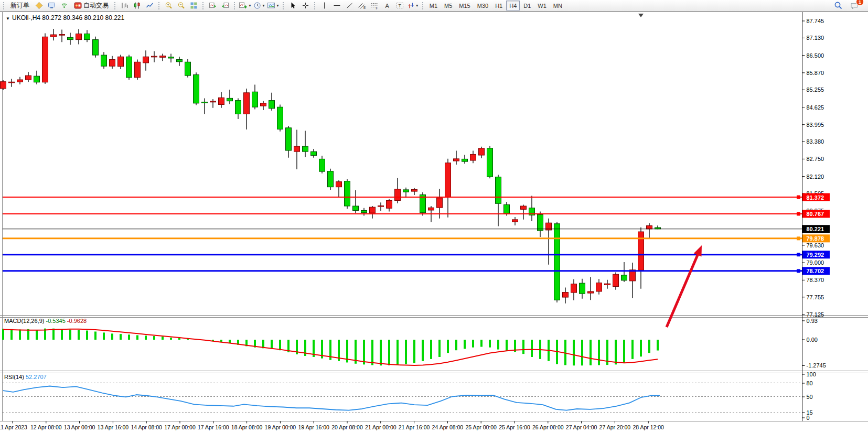 Image resolution: width=868 pixels, height=433 pixels. What do you see at coordinates (499, 5) in the screenshot?
I see `tf-h1-button: H1` at bounding box center [499, 5].